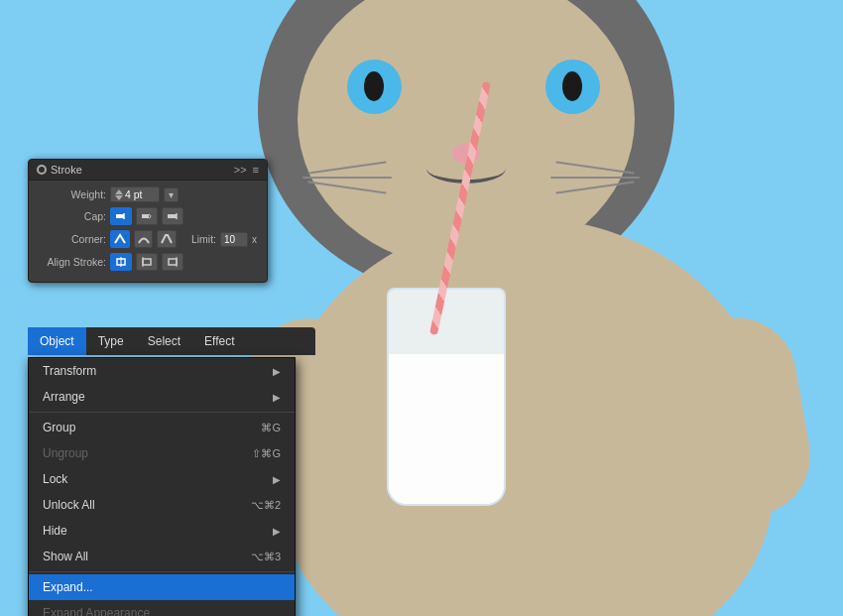 Image resolution: width=843 pixels, height=616 pixels. What do you see at coordinates (135, 194) in the screenshot?
I see `weight-input-group` at bounding box center [135, 194].